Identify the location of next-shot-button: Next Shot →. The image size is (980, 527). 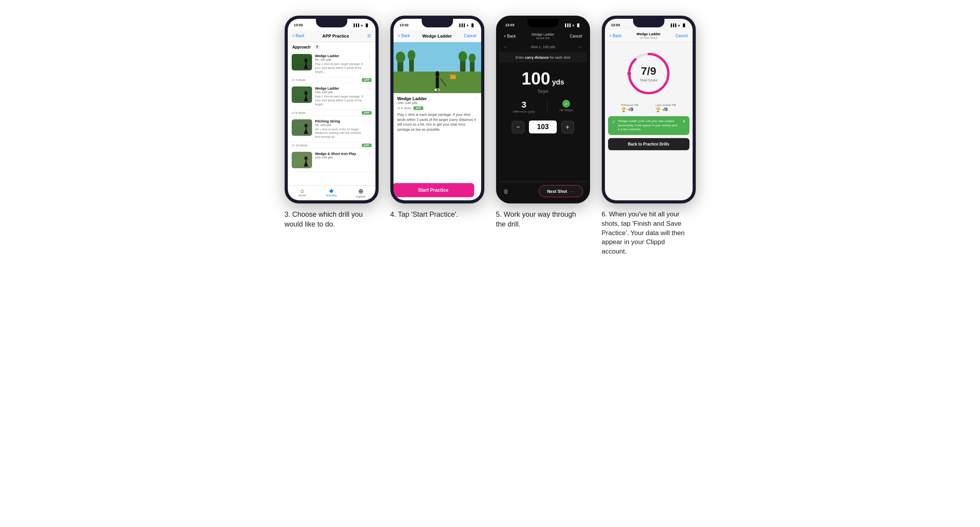
(561, 191).